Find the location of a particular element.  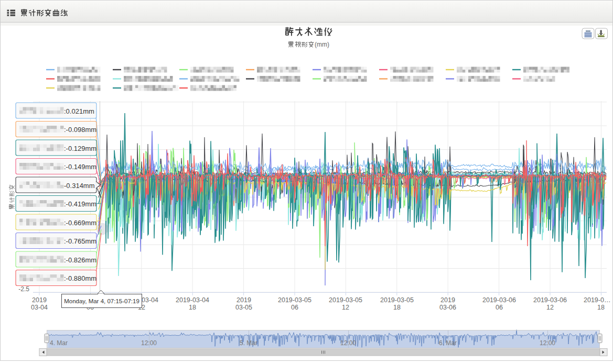

svg-text: (mm) is located at coordinates (322, 45).